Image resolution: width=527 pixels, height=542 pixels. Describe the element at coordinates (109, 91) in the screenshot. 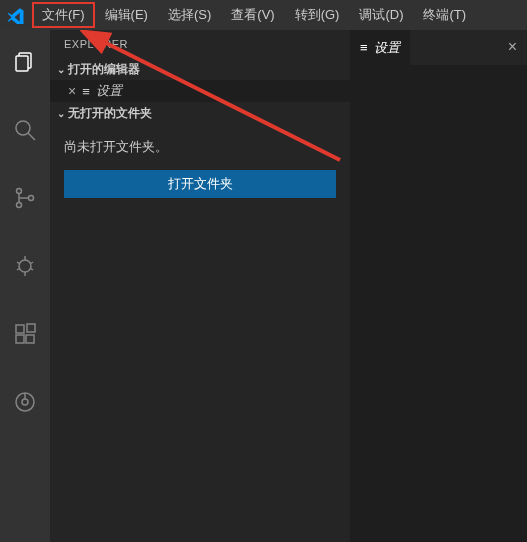

I see `open-editor-label: 设置` at that location.